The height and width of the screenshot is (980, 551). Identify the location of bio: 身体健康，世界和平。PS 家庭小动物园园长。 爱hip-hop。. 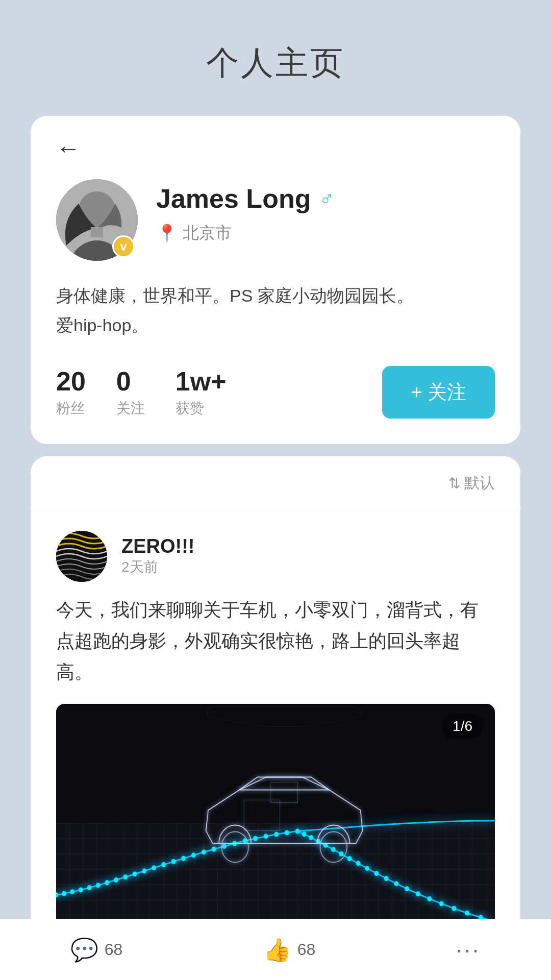
(276, 311).